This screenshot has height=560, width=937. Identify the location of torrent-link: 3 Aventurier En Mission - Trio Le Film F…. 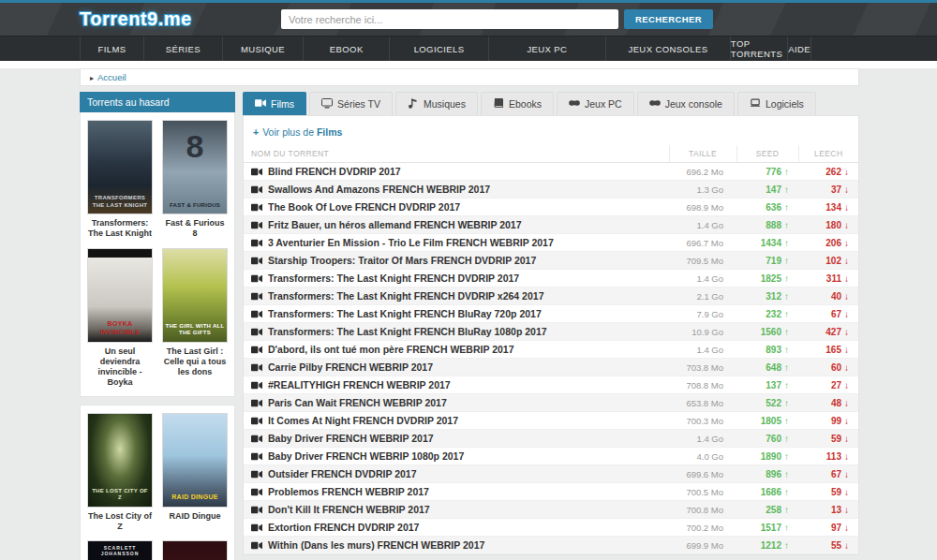
(456, 243).